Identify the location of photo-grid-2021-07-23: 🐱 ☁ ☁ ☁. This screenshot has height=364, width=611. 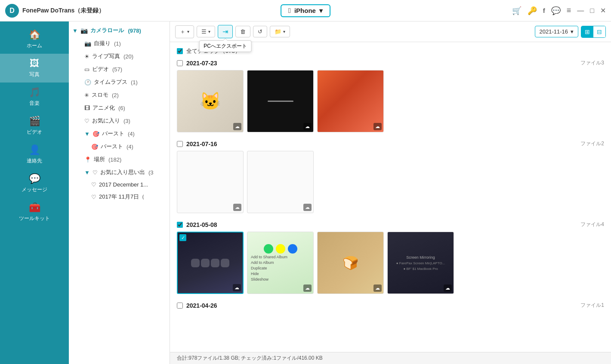
(391, 101).